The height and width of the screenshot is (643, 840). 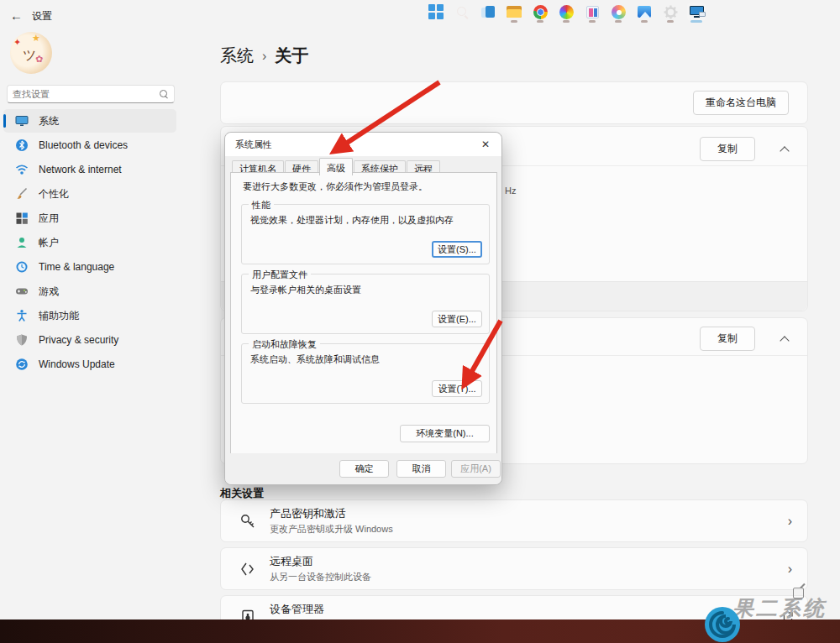 I want to click on sidebar-item-gaming: 游戏, so click(x=90, y=291).